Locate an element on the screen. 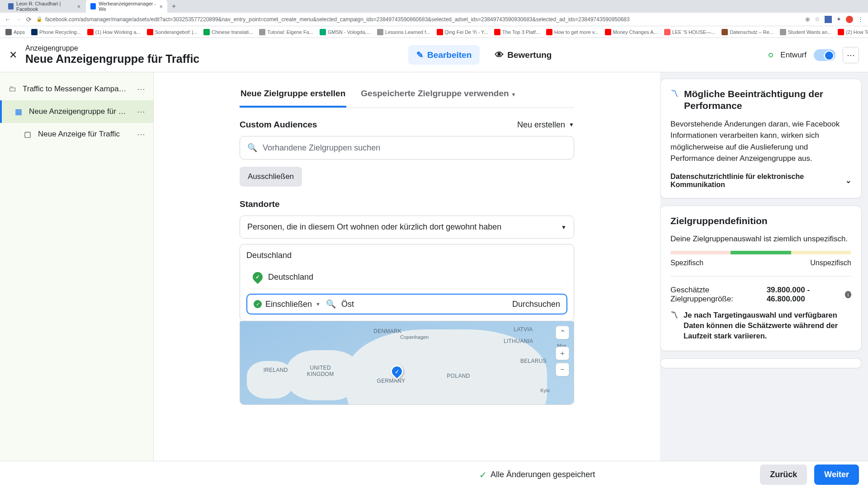 The height and width of the screenshot is (488, 868). bookmark-item: Tutorial: Eigene Fa... is located at coordinates (286, 32).